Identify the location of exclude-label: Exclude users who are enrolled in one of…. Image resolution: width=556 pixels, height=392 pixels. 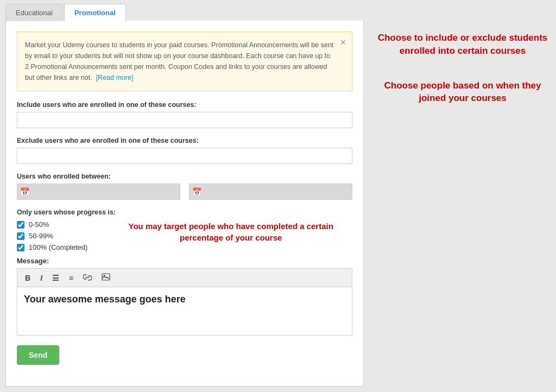
(185, 141).